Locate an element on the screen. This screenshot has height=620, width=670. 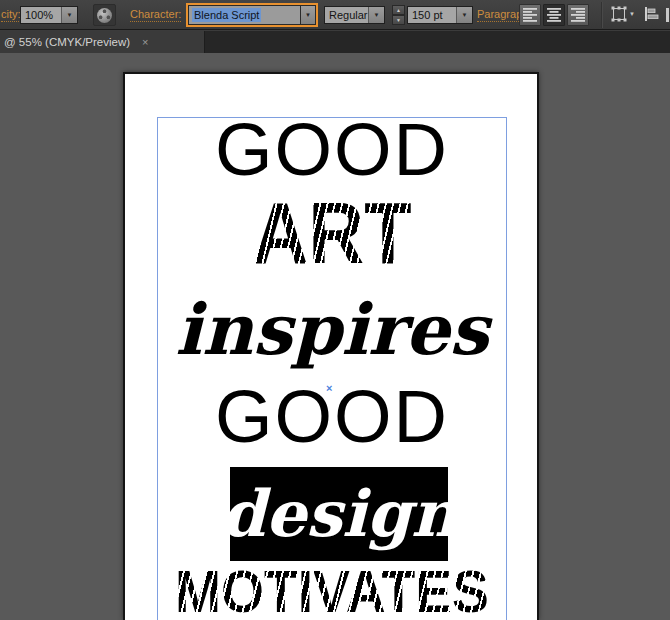
tab-close-icon: × is located at coordinates (145, 42).